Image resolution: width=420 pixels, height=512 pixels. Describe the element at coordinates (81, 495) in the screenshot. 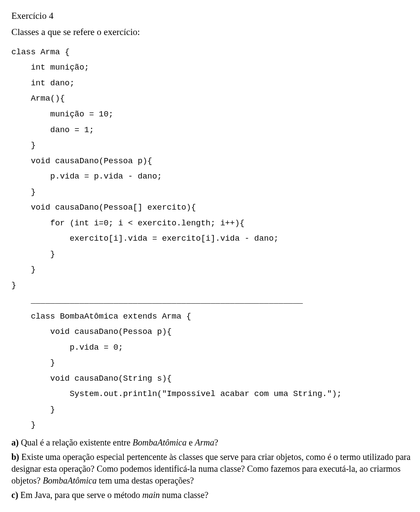

I see `question-c-text1: Em Java, para que serve o método` at that location.